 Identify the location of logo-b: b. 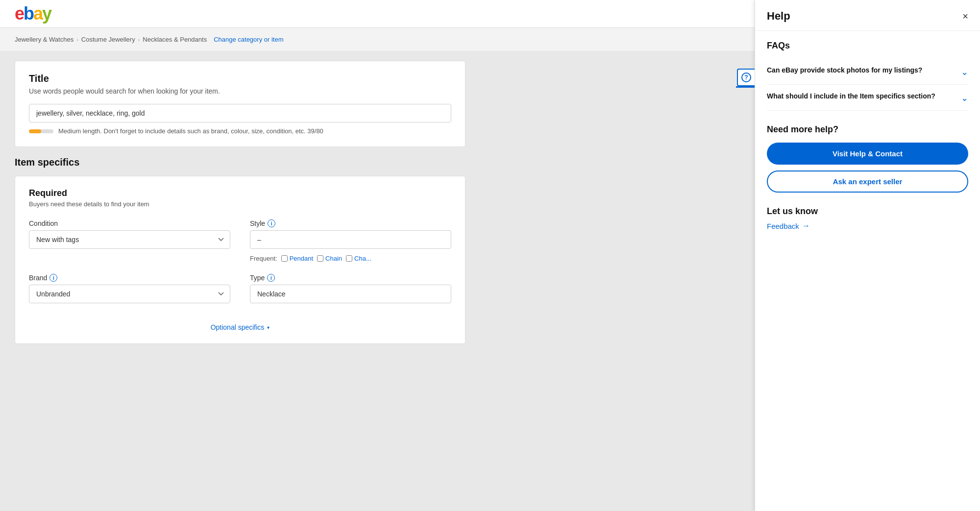
(28, 14).